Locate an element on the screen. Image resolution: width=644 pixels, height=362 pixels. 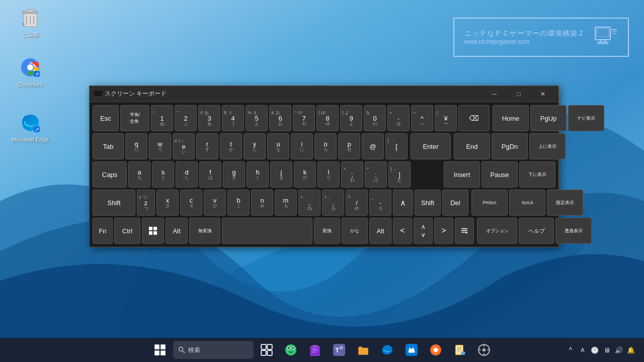
taskbar-app-creative is located at coordinates (436, 350).